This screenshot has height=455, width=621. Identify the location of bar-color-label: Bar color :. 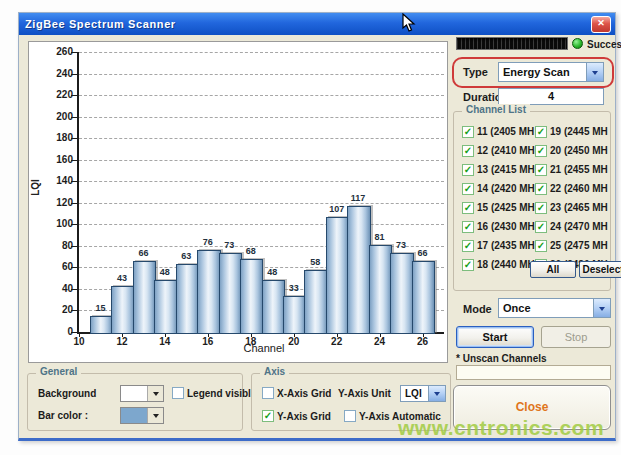
(63, 416).